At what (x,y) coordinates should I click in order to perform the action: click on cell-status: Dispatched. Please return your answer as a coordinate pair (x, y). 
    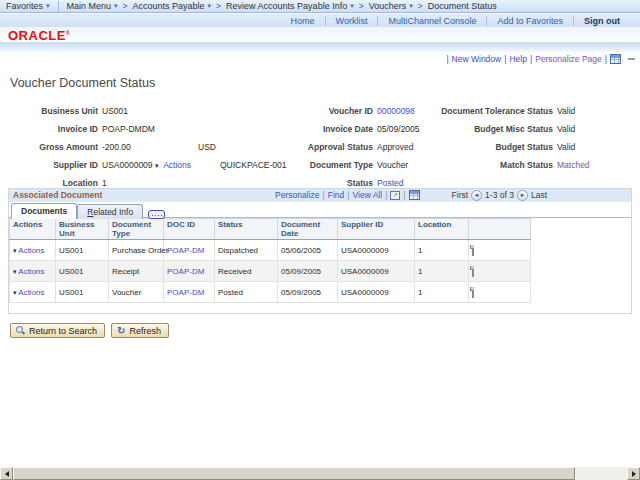
    Looking at the image, I should click on (246, 250).